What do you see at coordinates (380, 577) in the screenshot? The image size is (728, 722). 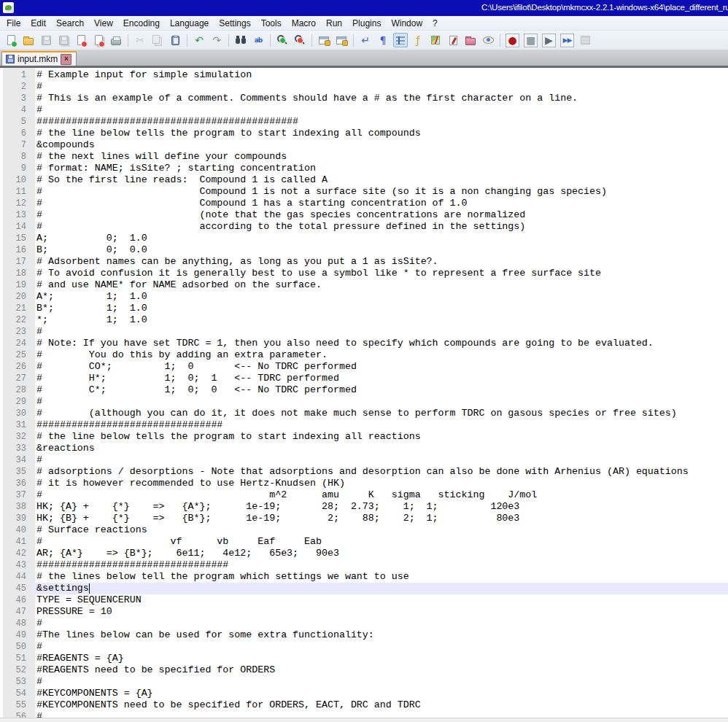 I see `line-text: # the lines below tell the program which…` at bounding box center [380, 577].